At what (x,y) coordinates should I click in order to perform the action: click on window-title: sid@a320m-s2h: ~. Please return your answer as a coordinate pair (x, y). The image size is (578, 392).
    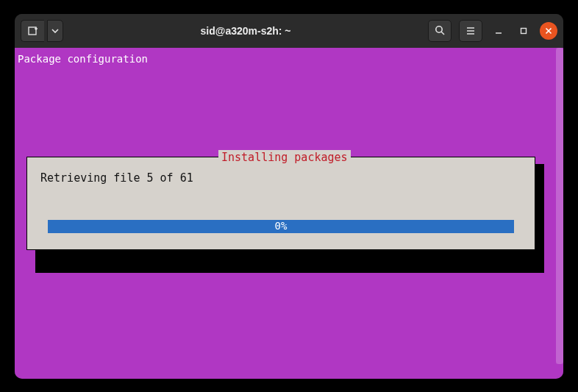
    Looking at the image, I should click on (246, 31).